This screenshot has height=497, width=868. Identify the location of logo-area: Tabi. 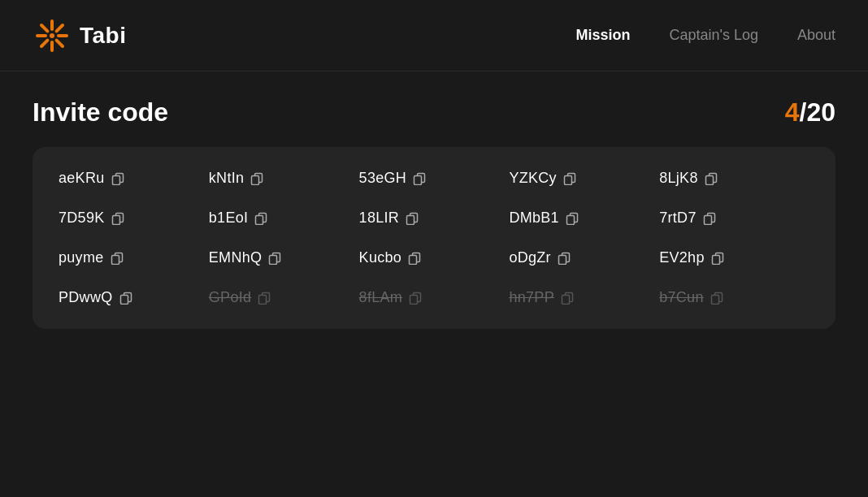
(80, 36).